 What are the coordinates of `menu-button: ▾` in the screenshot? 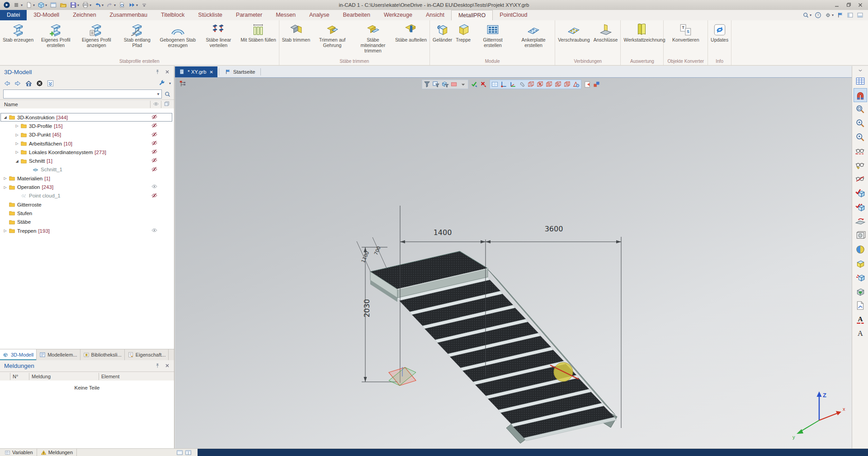 It's located at (18, 5).